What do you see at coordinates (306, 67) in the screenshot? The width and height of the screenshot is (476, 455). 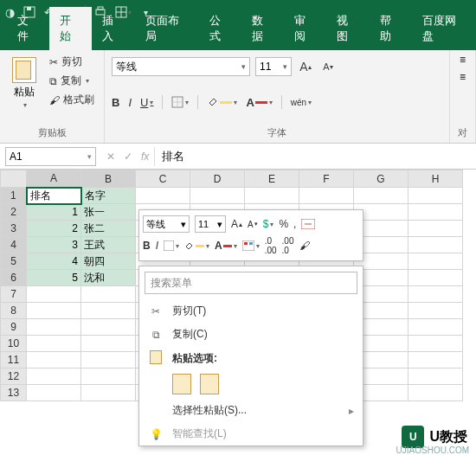 I see `increase-font-icon: A▴` at bounding box center [306, 67].